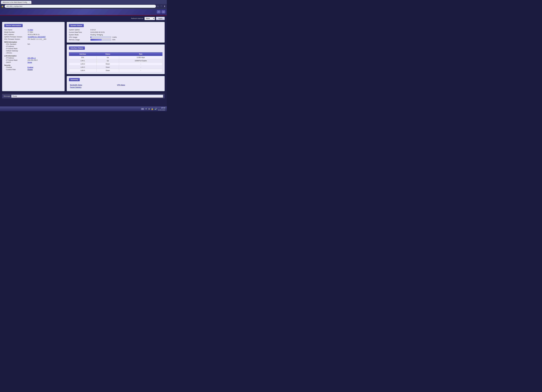 This screenshot has height=392, width=542. What do you see at coordinates (77, 48) in the screenshot?
I see `interface-status-title: Interface Status` at bounding box center [77, 48].